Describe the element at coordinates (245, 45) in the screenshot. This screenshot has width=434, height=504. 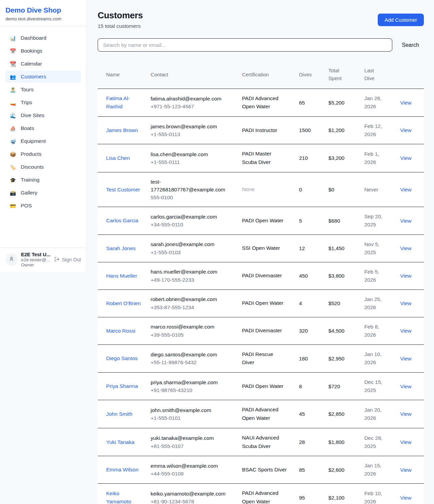
I see `search-input` at that location.